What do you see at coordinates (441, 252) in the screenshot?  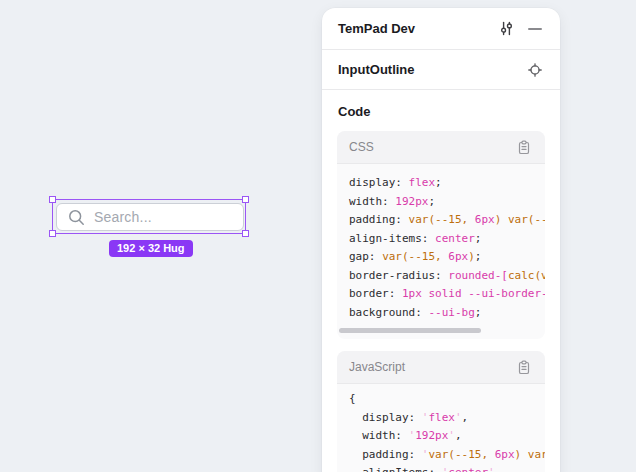 I see `css-code-area: display: flex;width: 192px;padding: var(…` at bounding box center [441, 252].